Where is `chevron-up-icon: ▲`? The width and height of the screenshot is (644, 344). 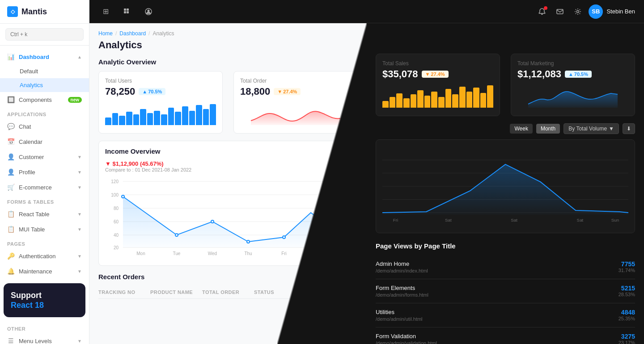
chevron-up-icon: ▲ is located at coordinates (80, 57).